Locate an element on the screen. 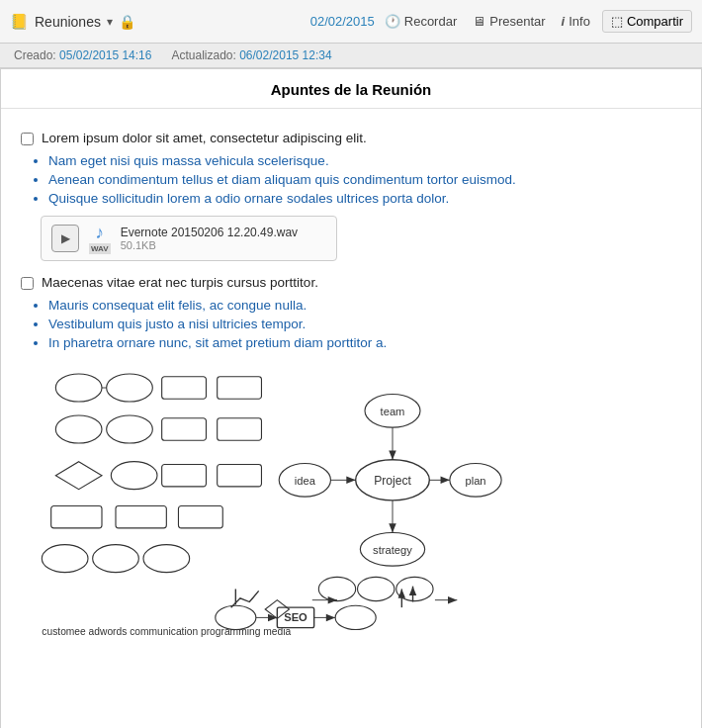 The image size is (702, 728). svg-text: strategy is located at coordinates (393, 550).